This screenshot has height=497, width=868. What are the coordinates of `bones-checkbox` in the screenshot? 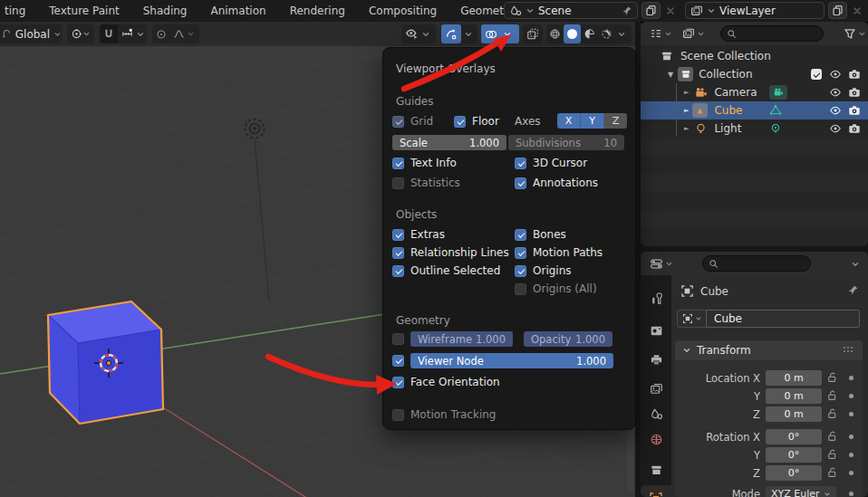 It's located at (520, 235).